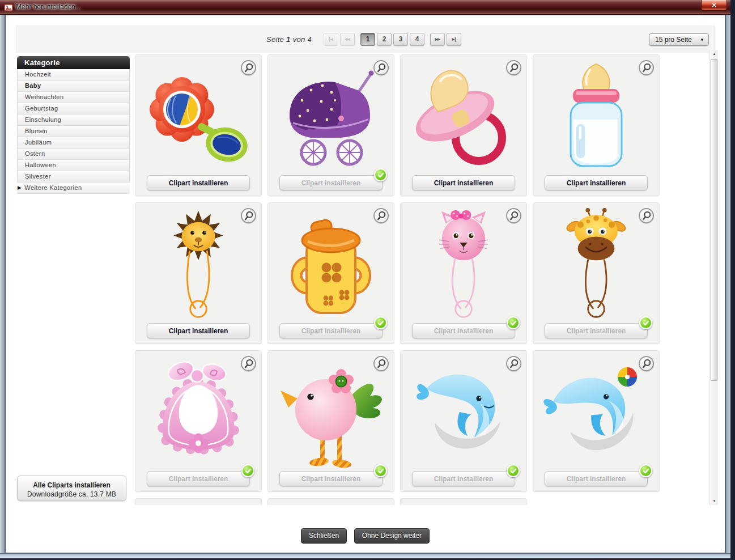  I want to click on sidebar-item-einschulung: Einschulung, so click(74, 120).